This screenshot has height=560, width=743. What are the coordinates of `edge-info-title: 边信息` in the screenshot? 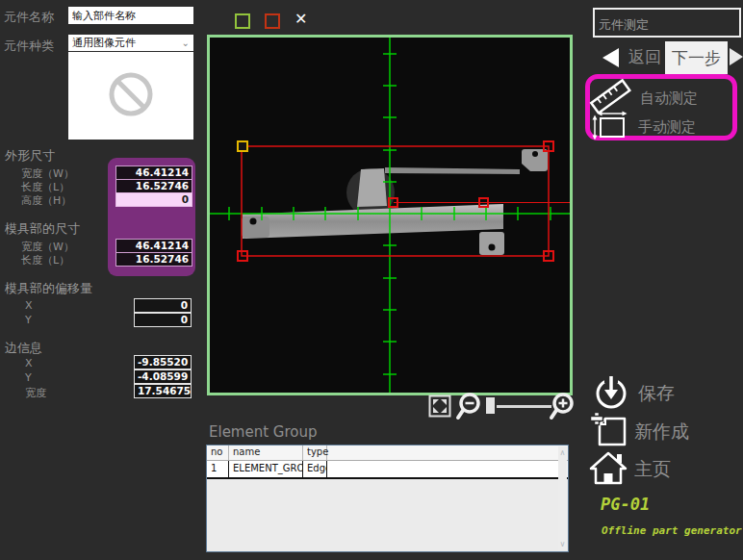 It's located at (23, 348).